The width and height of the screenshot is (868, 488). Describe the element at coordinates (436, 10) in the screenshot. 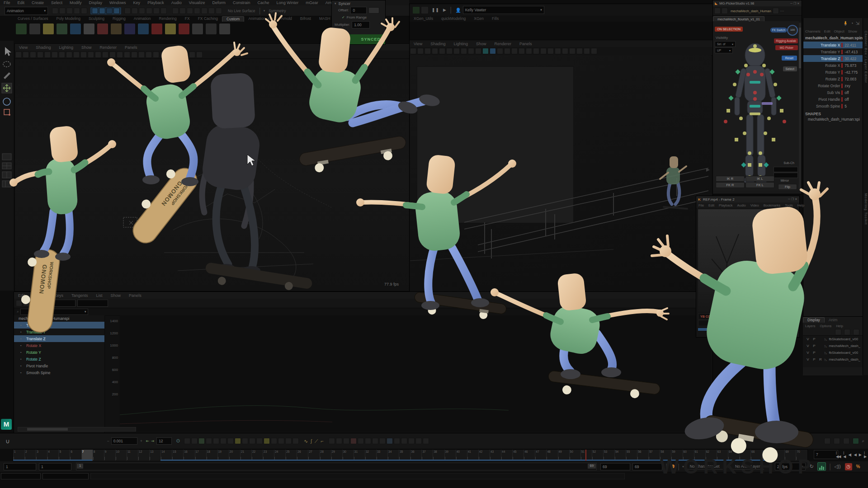

I see `pause-icon: ❚❚` at that location.